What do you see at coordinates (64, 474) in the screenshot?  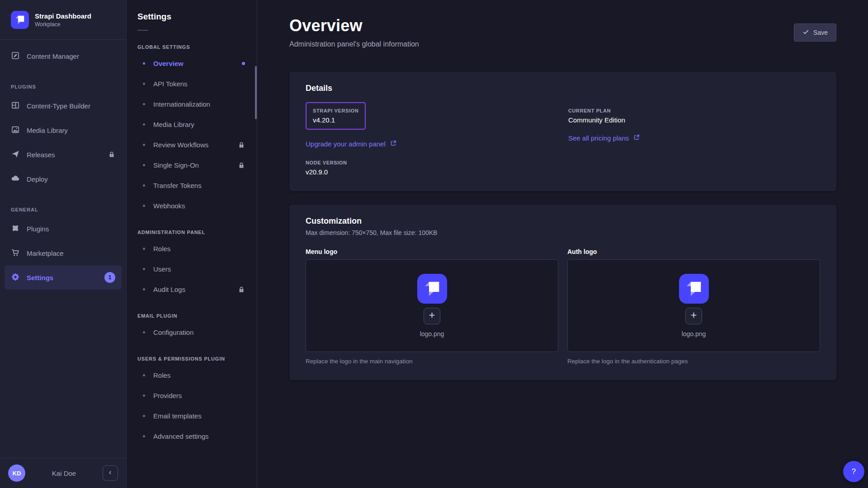 I see `user-name: Kai Doe` at bounding box center [64, 474].